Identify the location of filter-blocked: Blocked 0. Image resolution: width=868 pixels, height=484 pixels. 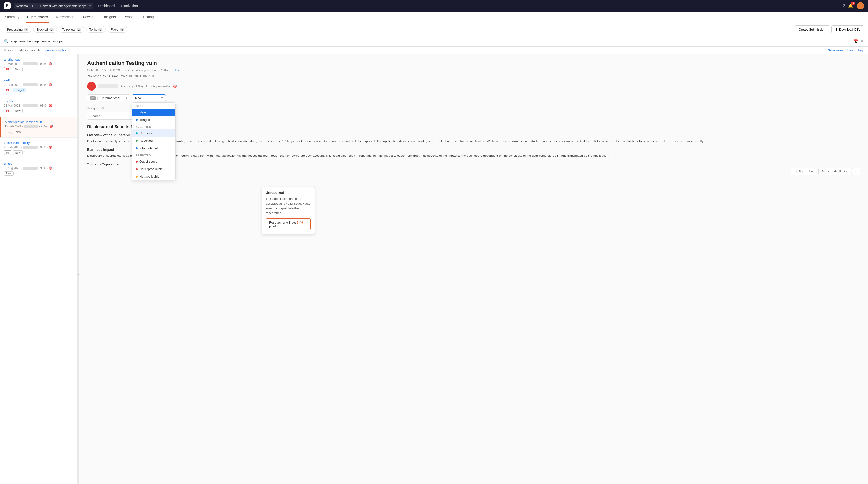
(45, 30).